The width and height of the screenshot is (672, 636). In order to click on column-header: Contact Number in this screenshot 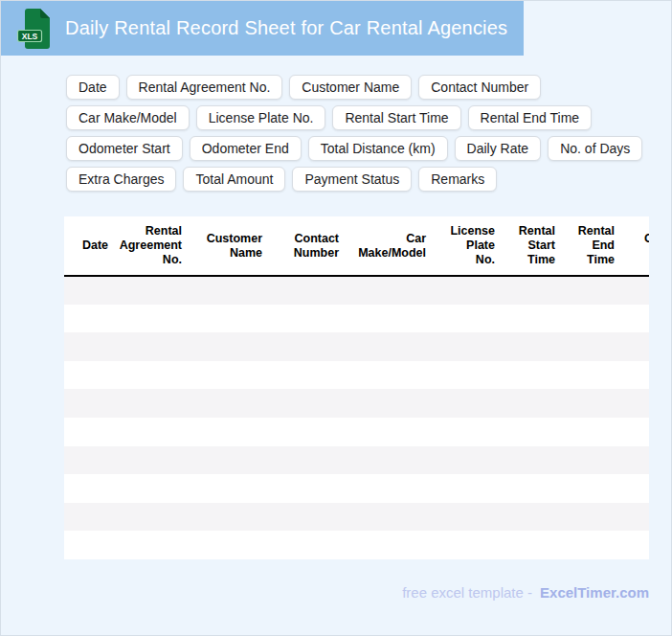, I will do `click(308, 246)`.